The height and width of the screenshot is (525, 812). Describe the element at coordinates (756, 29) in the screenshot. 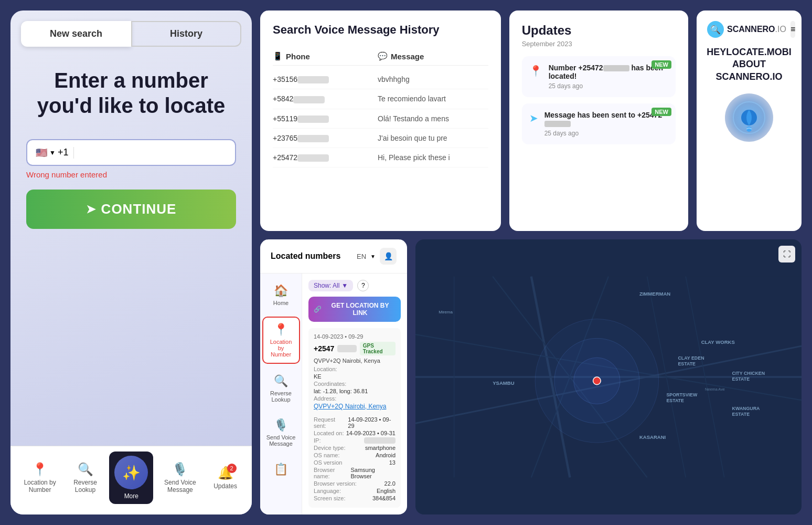

I see `scannero-name: SCANNERO.IO` at that location.